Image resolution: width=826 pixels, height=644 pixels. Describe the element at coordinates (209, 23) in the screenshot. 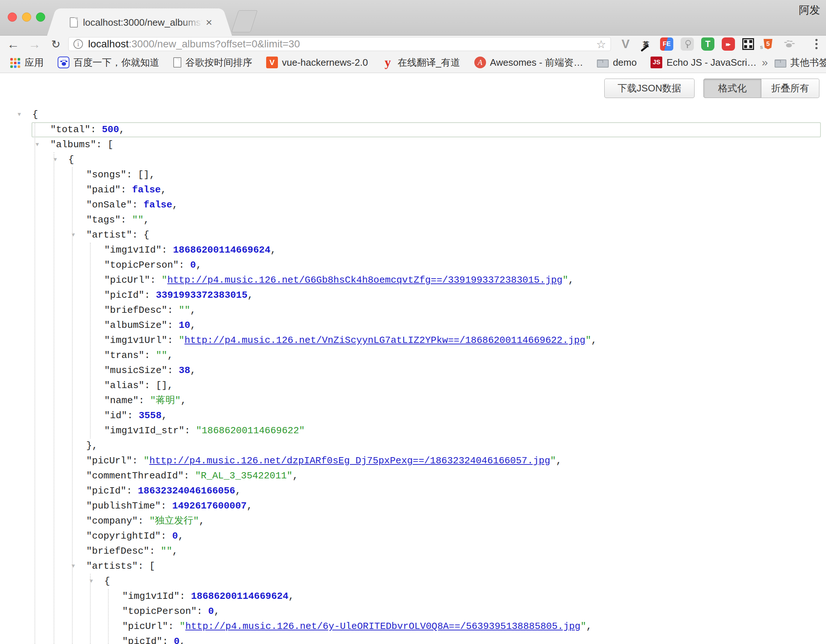

I see `tab-close-icon: ×` at that location.